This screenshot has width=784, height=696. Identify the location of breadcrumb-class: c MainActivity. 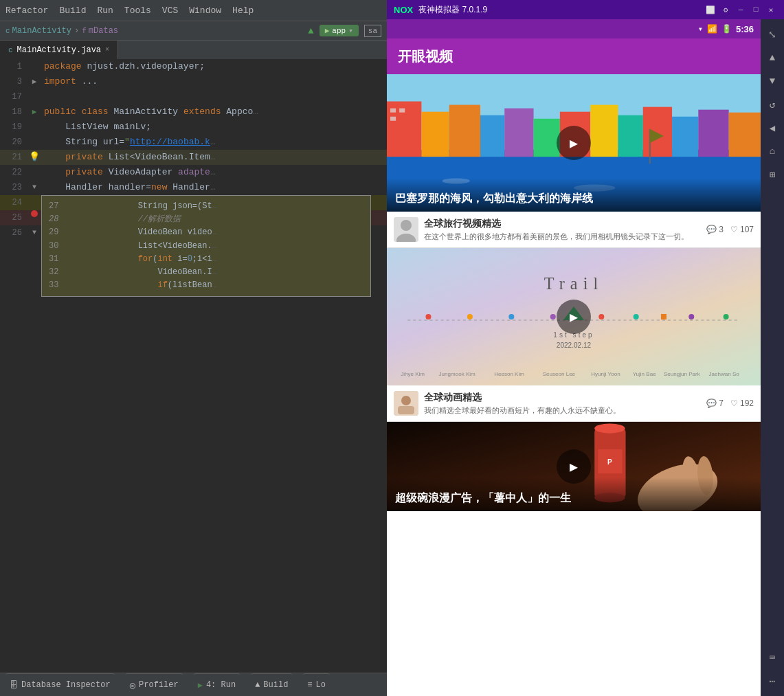
(38, 31).